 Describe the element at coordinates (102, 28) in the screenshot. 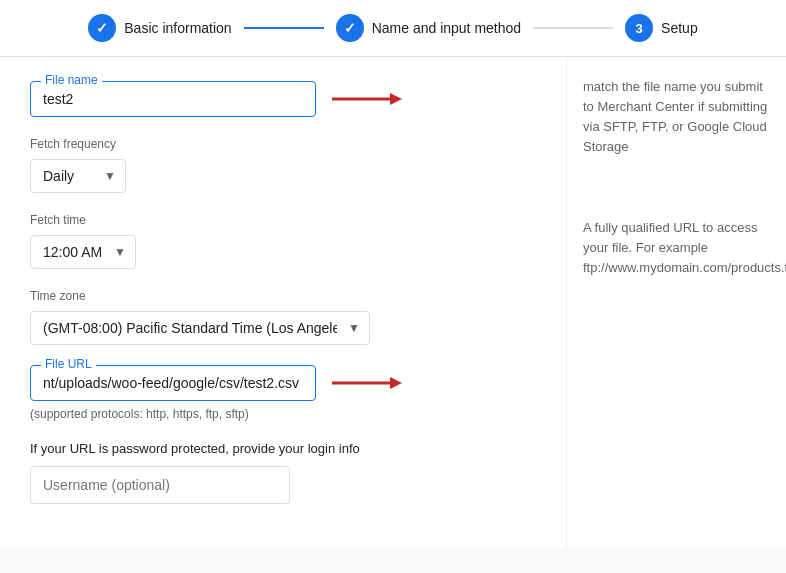

I see `checkmark-basic-info: ✓` at that location.